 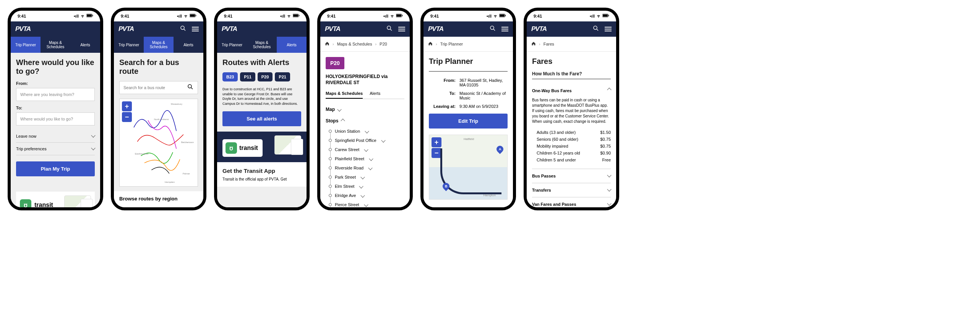 What do you see at coordinates (55, 119) in the screenshot?
I see `to-input` at bounding box center [55, 119].